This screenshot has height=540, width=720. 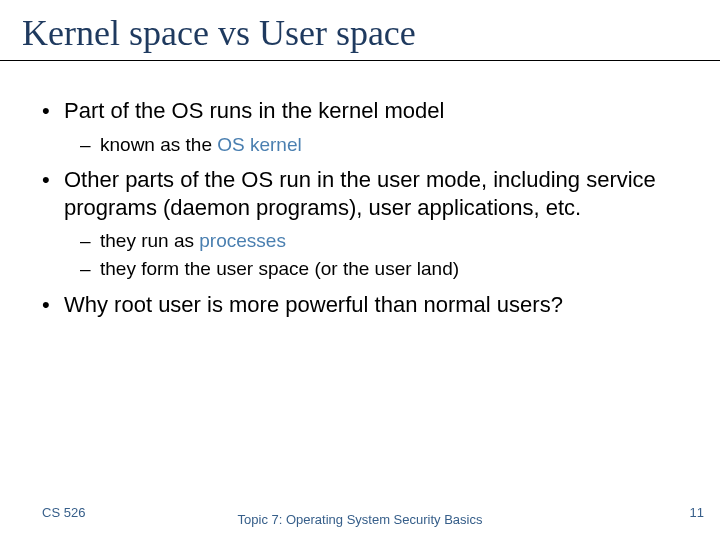 What do you see at coordinates (158, 144) in the screenshot?
I see `sub-bullet-text: known as the` at bounding box center [158, 144].